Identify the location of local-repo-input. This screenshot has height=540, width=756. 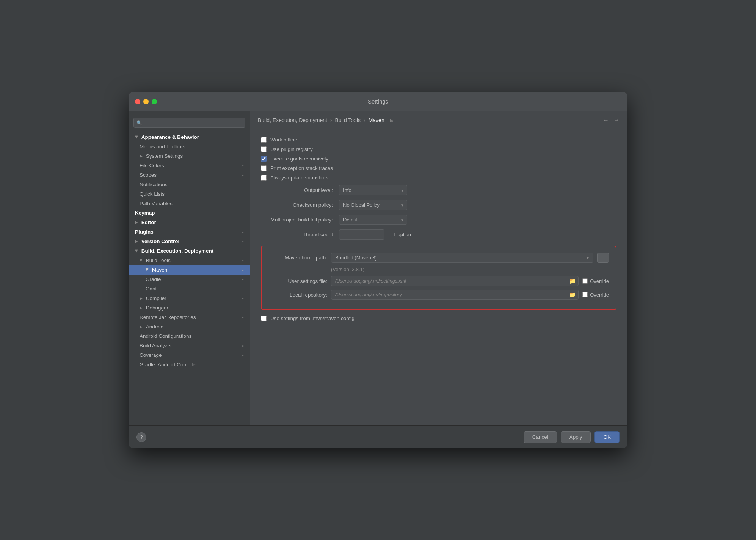
(455, 295).